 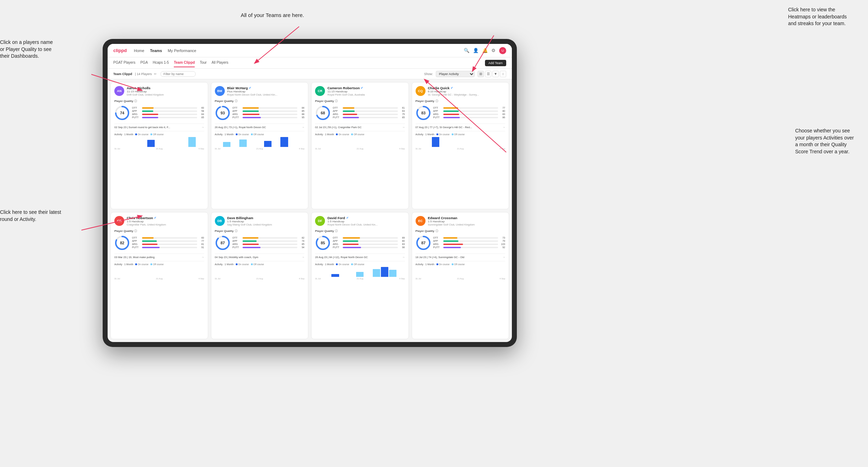 I want to click on player-name: Blair McHarg✔, so click(x=266, y=88).